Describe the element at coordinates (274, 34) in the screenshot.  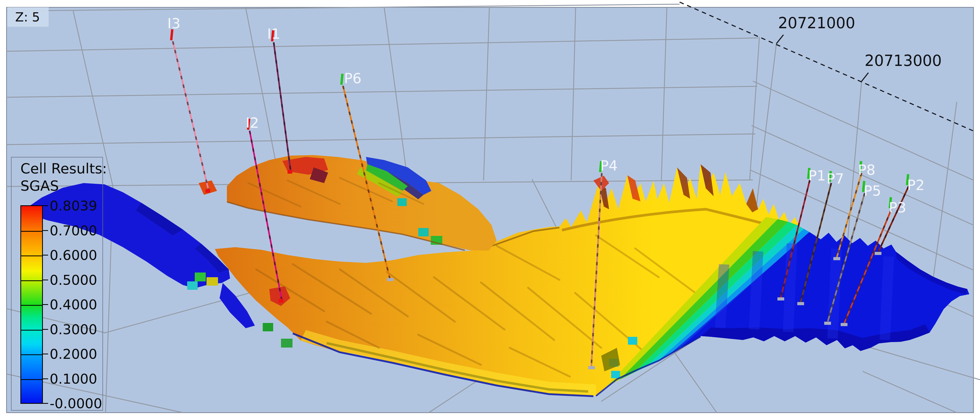
I see `well-label-I1: I1` at that location.